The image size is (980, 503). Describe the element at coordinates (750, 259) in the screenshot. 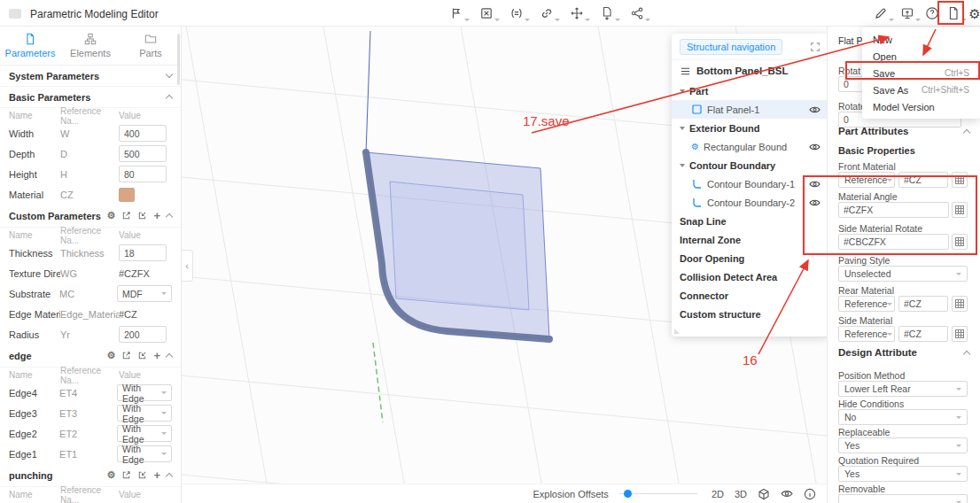

I see `tree-item-door-opening: Door Opening` at that location.